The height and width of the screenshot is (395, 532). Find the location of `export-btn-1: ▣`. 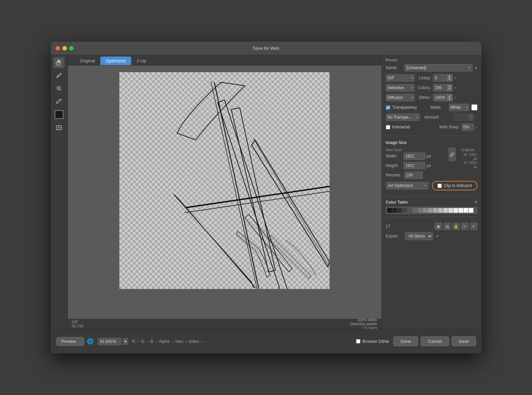

export-btn-1: ▣ is located at coordinates (438, 226).